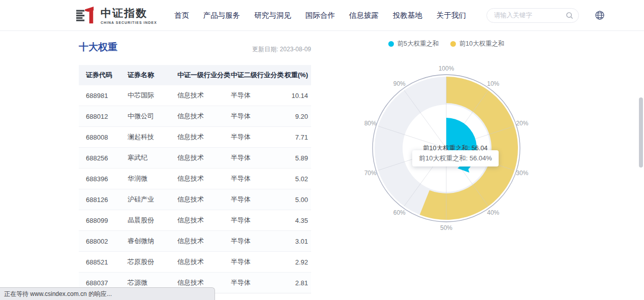  What do you see at coordinates (100, 75) in the screenshot?
I see `col-header-0: 证券代码` at bounding box center [100, 75].